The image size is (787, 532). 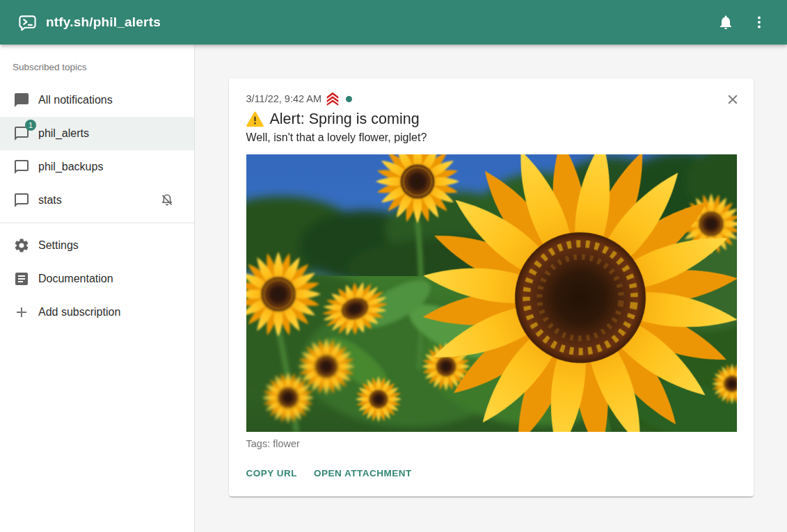 What do you see at coordinates (116, 167) in the screenshot?
I see `topic-label: phil_backups` at bounding box center [116, 167].